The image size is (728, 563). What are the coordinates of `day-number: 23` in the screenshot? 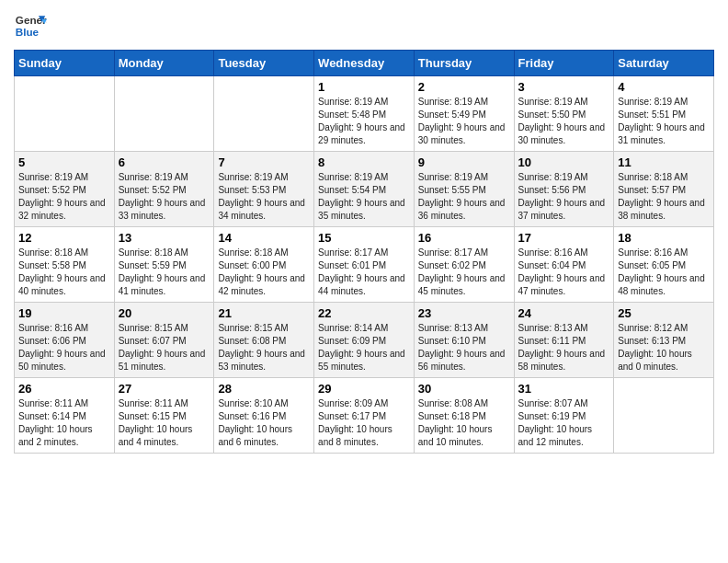 It's located at (464, 313).